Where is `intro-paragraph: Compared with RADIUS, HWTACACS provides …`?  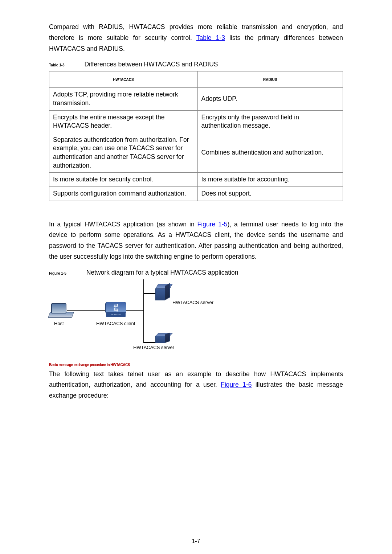 intro-paragraph: Compared with RADIUS, HWTACACS provides … is located at coordinates (196, 38).